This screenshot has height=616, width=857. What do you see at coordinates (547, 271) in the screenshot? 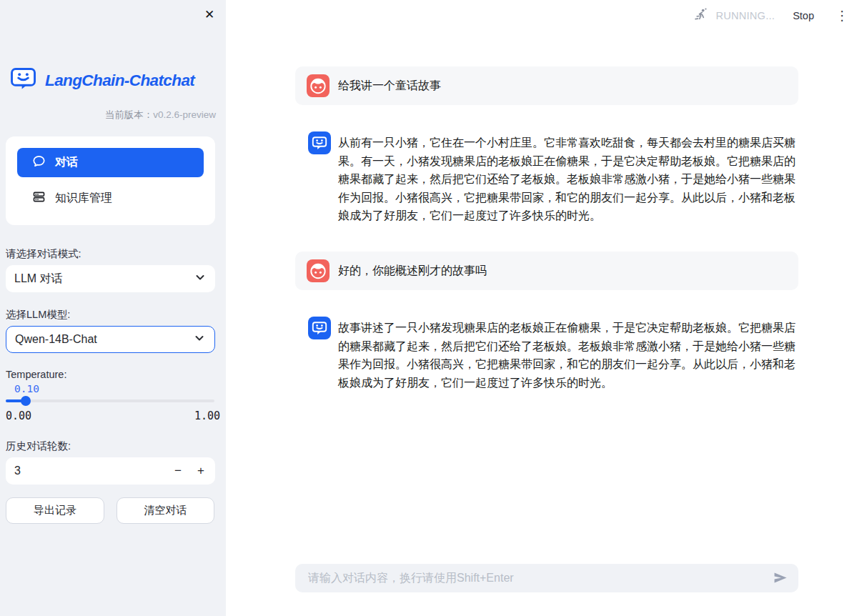
I see `user-message: 好的，你能概述刚才的故事吗` at bounding box center [547, 271].